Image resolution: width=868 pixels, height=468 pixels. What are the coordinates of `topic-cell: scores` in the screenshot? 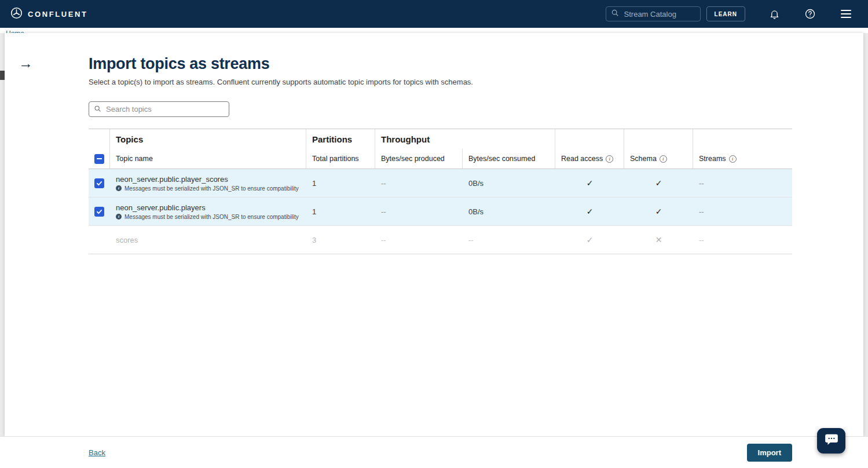 It's located at (208, 240).